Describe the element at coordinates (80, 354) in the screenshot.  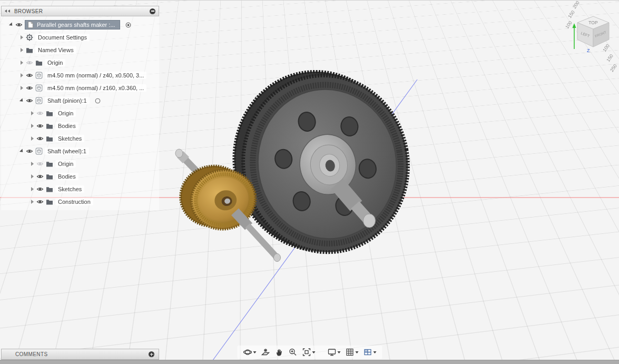
I see `comments-bar: COMMENTS` at that location.